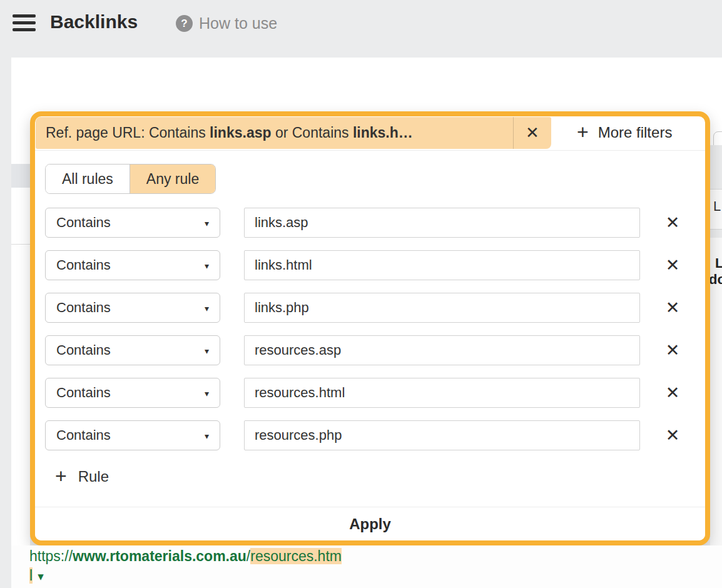 Image resolution: width=722 pixels, height=588 pixels. Describe the element at coordinates (370, 524) in the screenshot. I see `apply-button: Apply` at that location.